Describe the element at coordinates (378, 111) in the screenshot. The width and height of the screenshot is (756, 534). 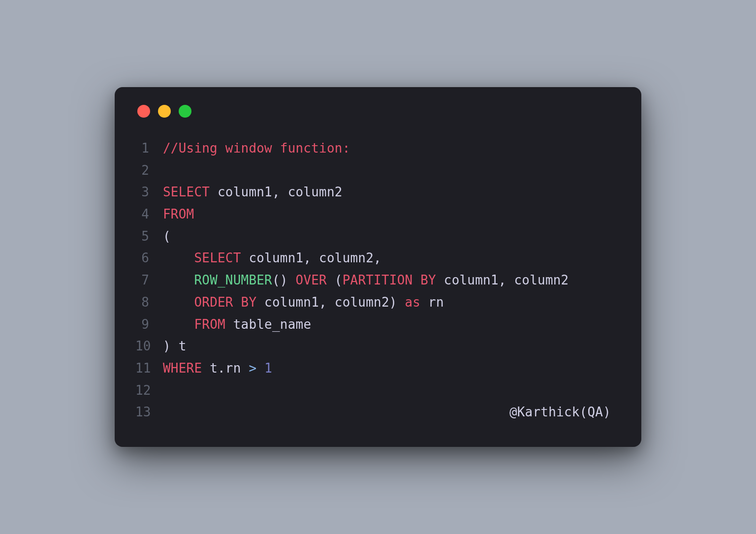
I see `window-titlebar` at that location.